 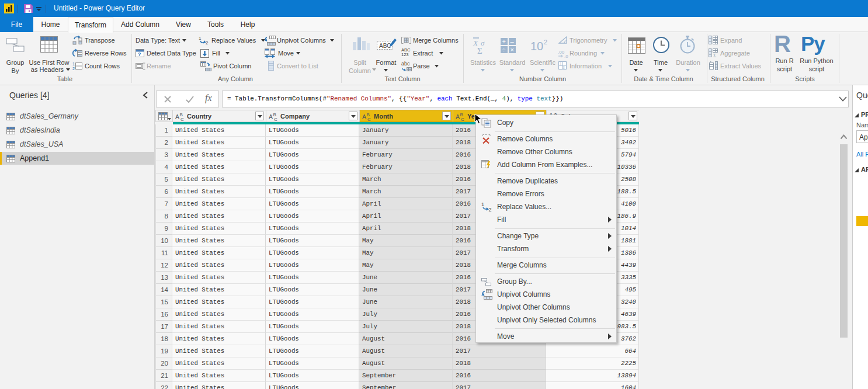 I want to click on svg-text: .00, so click(x=561, y=53).